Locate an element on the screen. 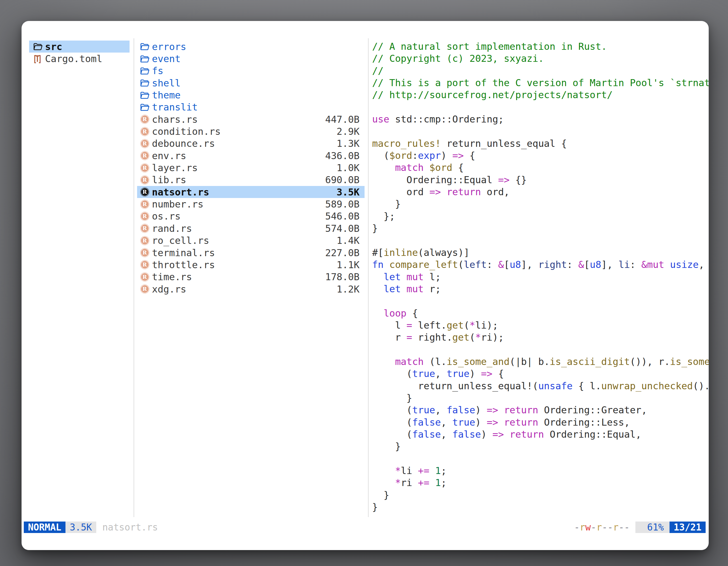  file-name: condition.rs is located at coordinates (186, 131).